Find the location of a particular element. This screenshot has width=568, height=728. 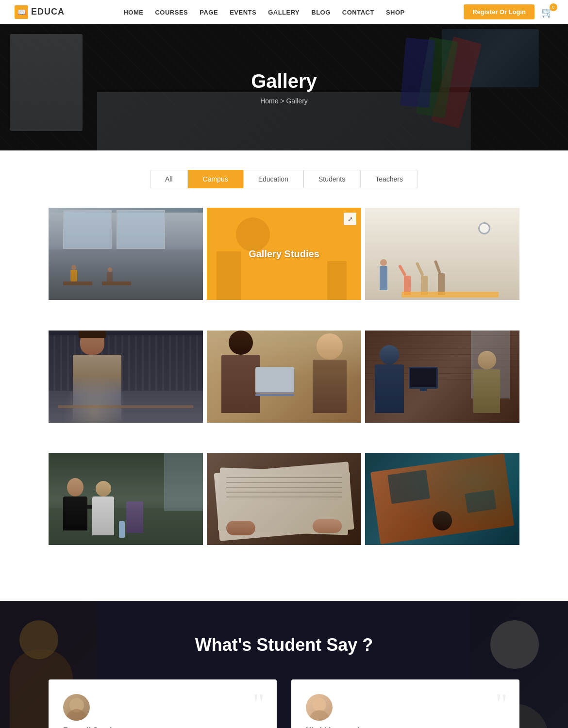

nav-courses: COURSES is located at coordinates (171, 13).